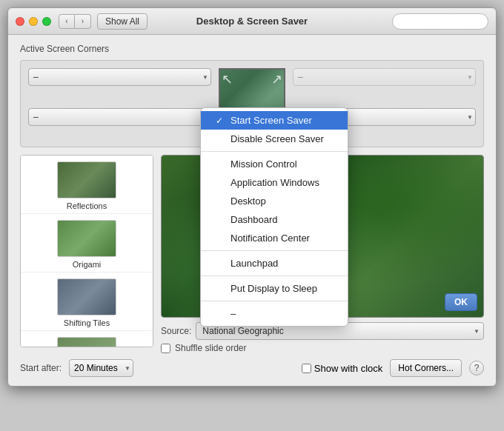  I want to click on shuffle-label: Shuffle slide order, so click(210, 348).